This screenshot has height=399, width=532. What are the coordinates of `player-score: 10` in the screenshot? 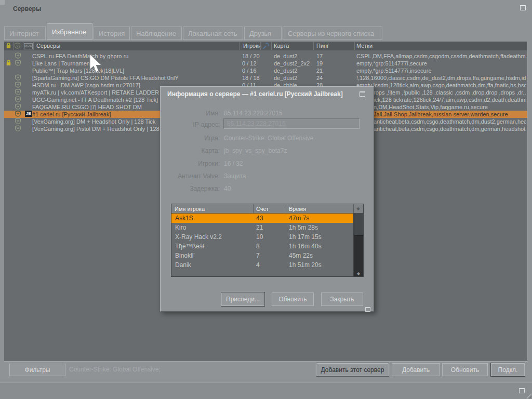 It's located at (260, 237).